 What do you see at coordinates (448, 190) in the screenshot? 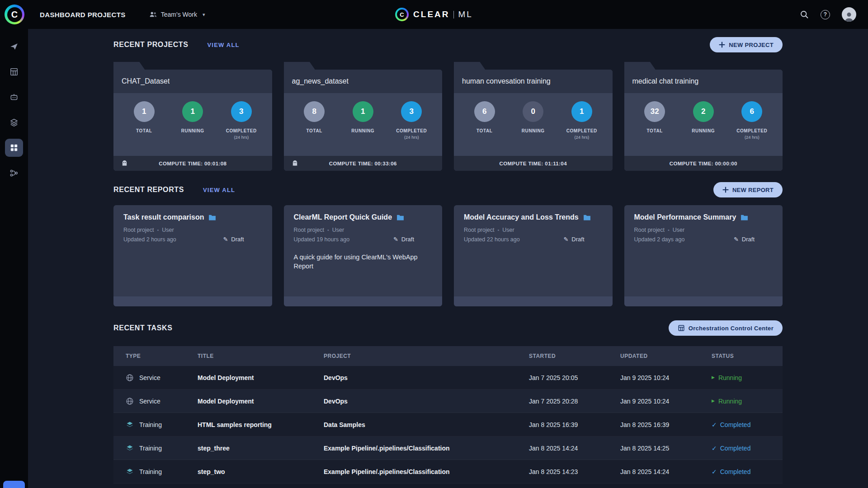
I see `reports-section-header: RECENT REPORTS VIEW ALL NEW REPORT` at bounding box center [448, 190].